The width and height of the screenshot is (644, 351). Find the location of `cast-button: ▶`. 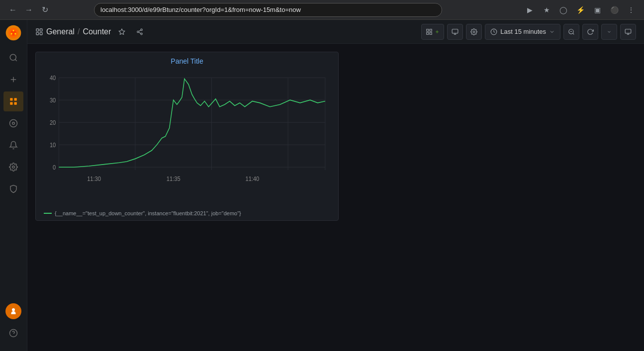

cast-button: ▶ is located at coordinates (530, 10).